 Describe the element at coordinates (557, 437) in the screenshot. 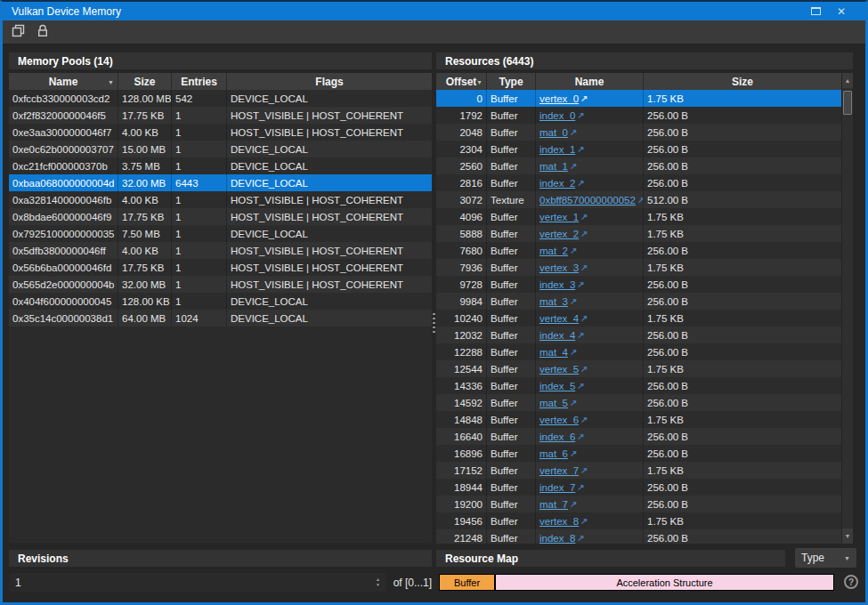

I see `resource-link: index_6` at that location.